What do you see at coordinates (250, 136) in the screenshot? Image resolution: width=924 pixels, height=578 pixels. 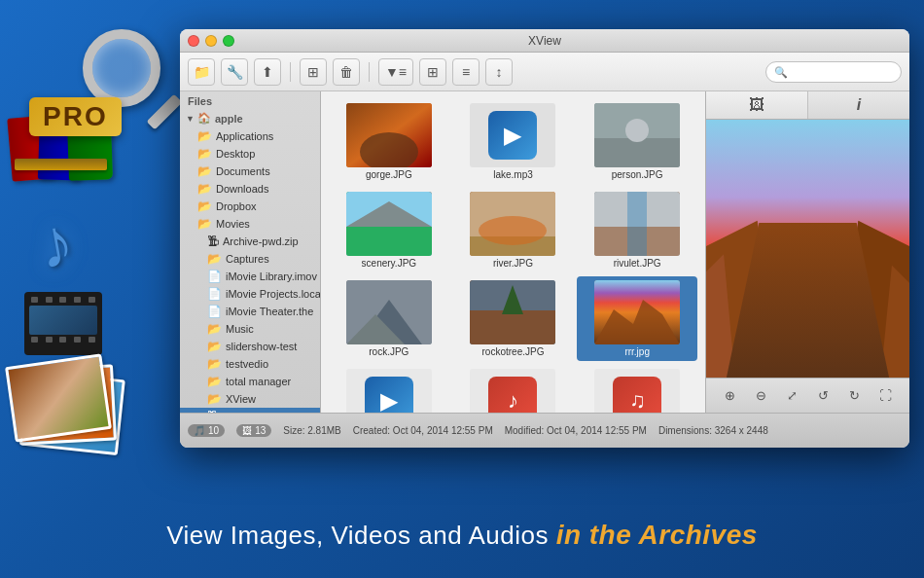 I see `sidebar-item-applications: 📂 Applications` at bounding box center [250, 136].